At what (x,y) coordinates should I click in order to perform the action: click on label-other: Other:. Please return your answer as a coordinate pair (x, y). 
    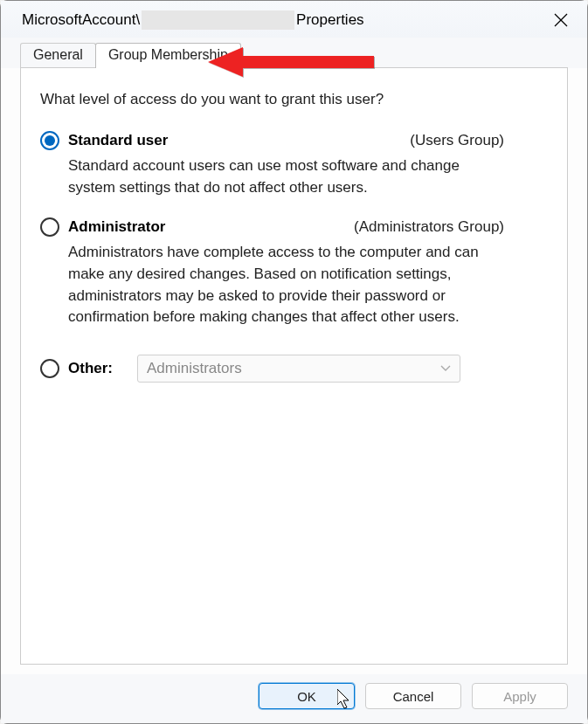
    Looking at the image, I should click on (91, 369).